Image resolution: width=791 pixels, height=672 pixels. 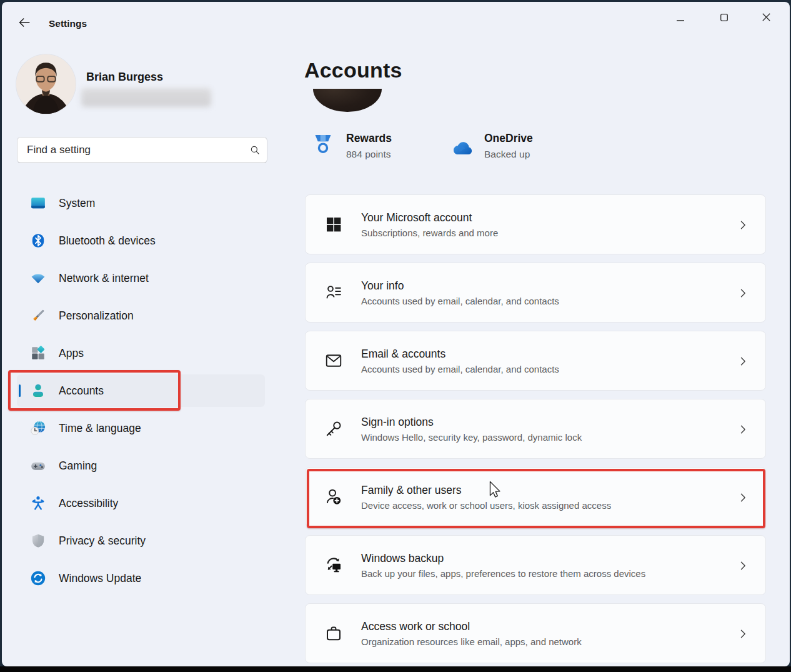 What do you see at coordinates (141, 241) in the screenshot?
I see `sidebar-item-bluetooth-devices: Bluetooth & devices` at bounding box center [141, 241].